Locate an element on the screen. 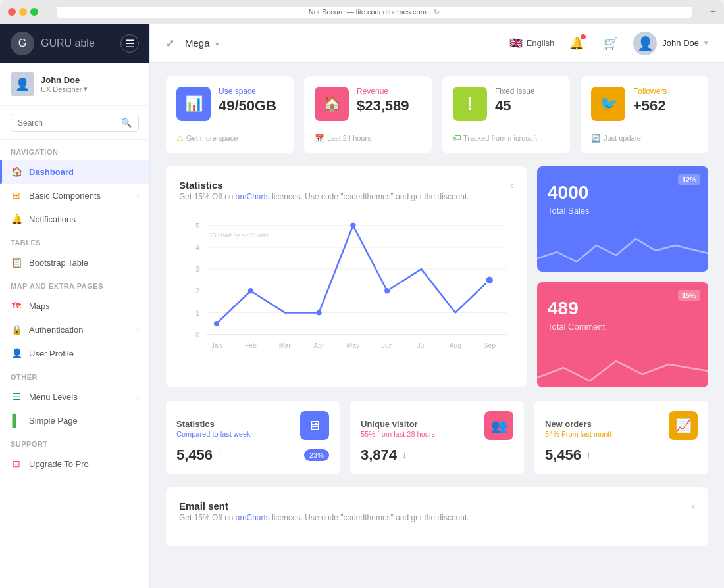 This screenshot has height=588, width=724. svg-text: Jun is located at coordinates (387, 346).